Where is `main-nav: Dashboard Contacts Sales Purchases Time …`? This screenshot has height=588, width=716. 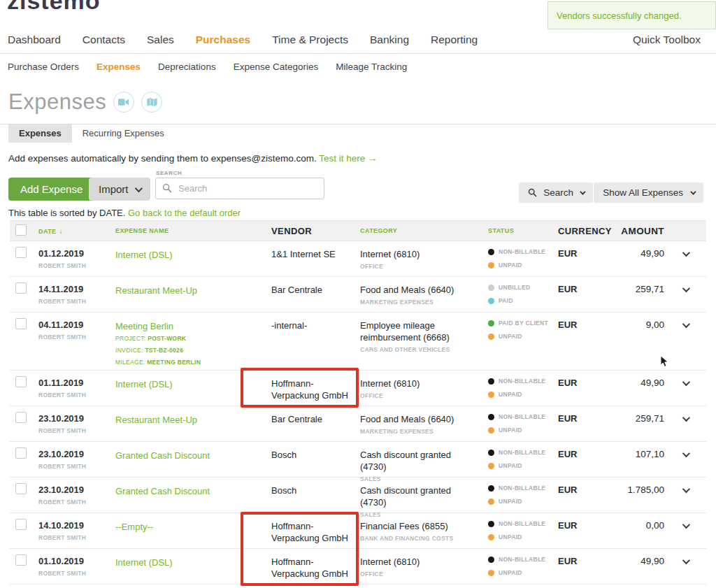 main-nav: Dashboard Contacts Sales Purchases Time … is located at coordinates (358, 42).